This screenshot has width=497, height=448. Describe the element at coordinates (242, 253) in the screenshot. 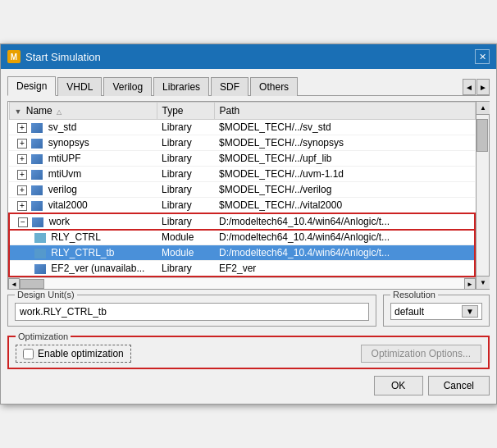

I see `table-row-selected: RLY_CTRL_tb Module D:/modeltech64_10.4/w…` at that location.